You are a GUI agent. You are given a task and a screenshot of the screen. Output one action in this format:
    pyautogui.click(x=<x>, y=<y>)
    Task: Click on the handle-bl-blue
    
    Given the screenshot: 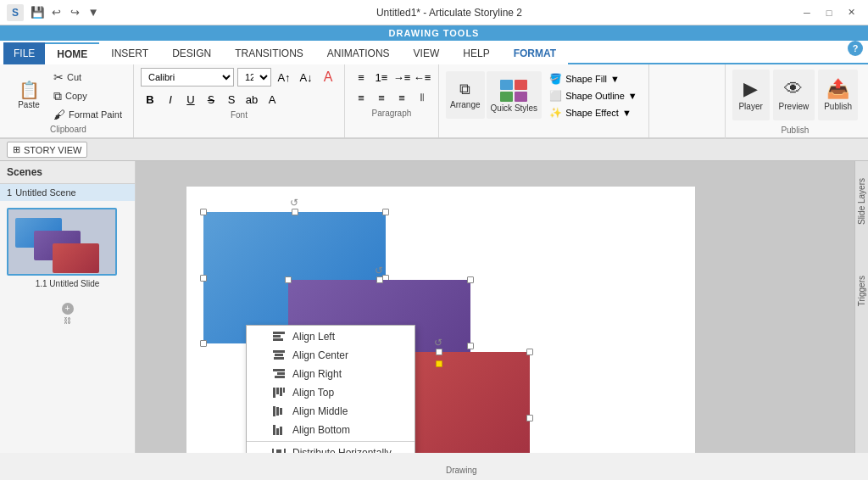 What is the action you would take?
    pyautogui.click(x=203, y=343)
    